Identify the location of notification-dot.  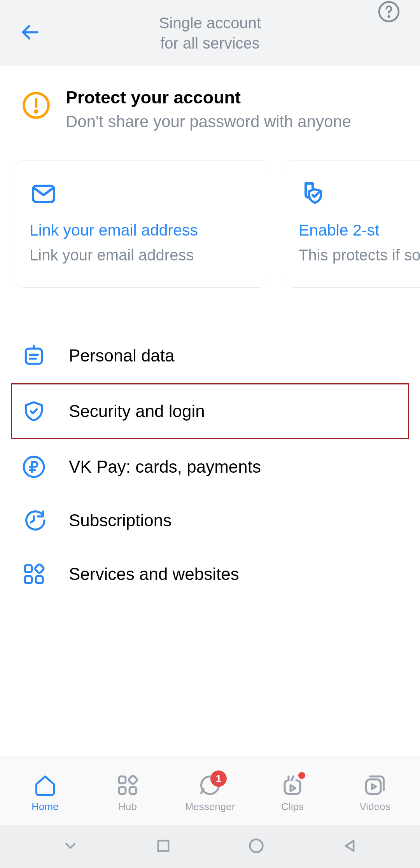
(302, 775).